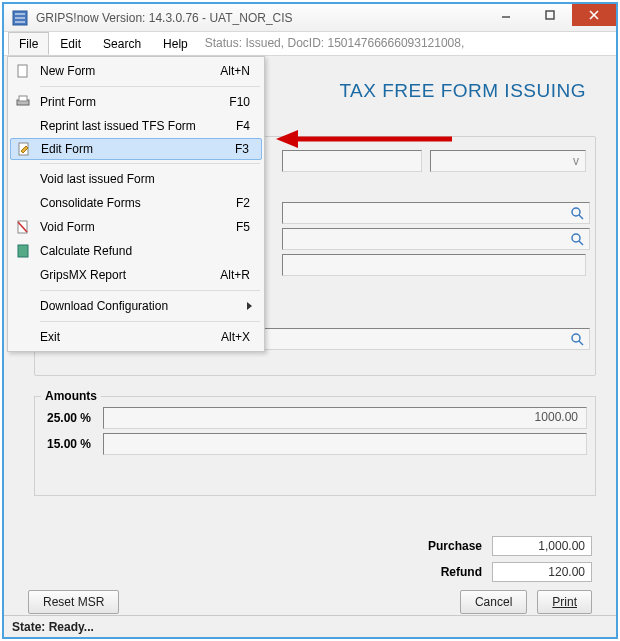  I want to click on void-icon, so click(23, 227).